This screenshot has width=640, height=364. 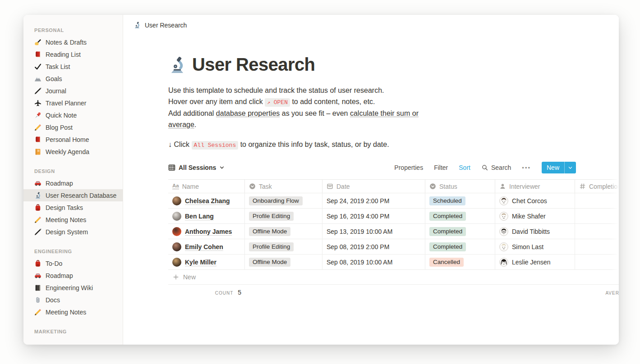 What do you see at coordinates (73, 263) in the screenshot?
I see `sidebar-item-to-do: To-Do` at bounding box center [73, 263].